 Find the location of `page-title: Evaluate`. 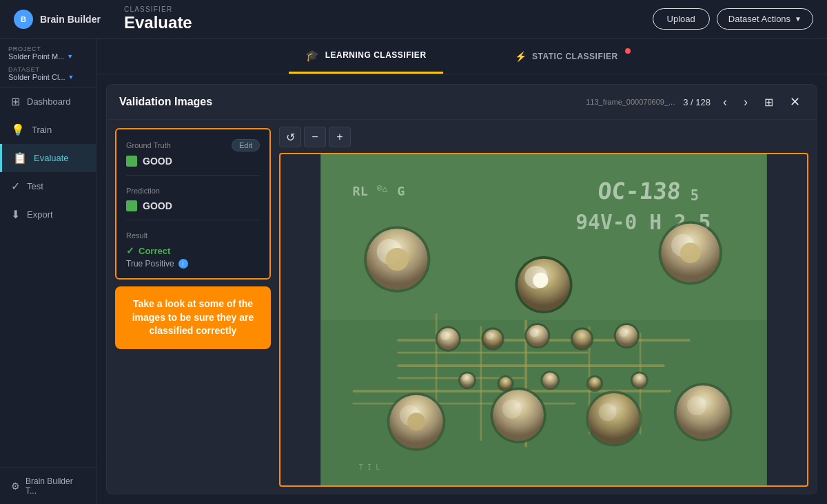

page-title: Evaluate is located at coordinates (389, 23).